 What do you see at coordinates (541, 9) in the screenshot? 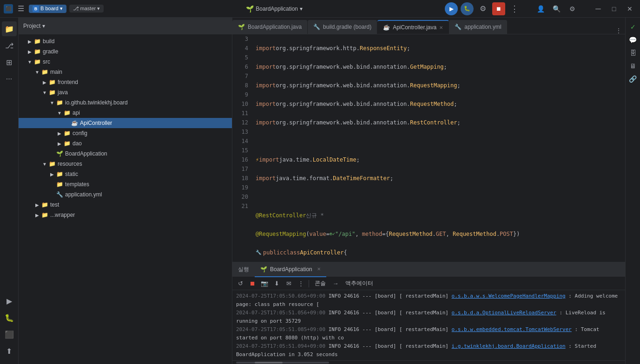
I see `profile-icon: 👤` at bounding box center [541, 9].